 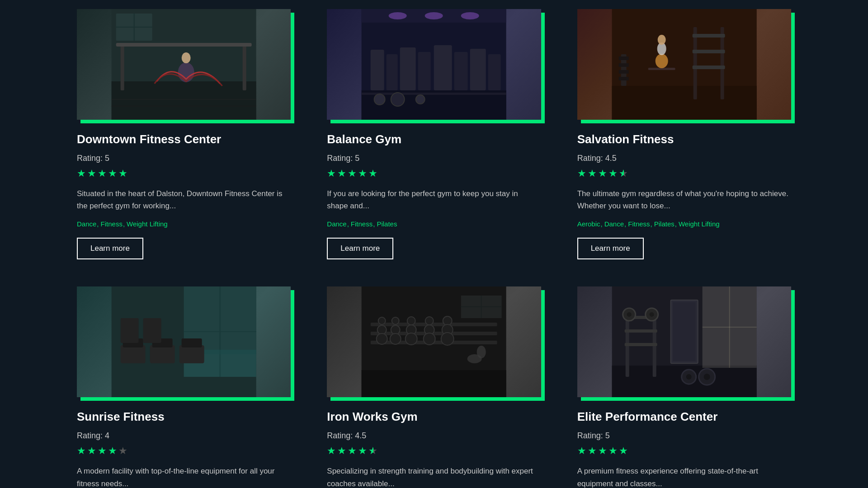 I want to click on card-title: Iron Works Gym, so click(x=434, y=417).